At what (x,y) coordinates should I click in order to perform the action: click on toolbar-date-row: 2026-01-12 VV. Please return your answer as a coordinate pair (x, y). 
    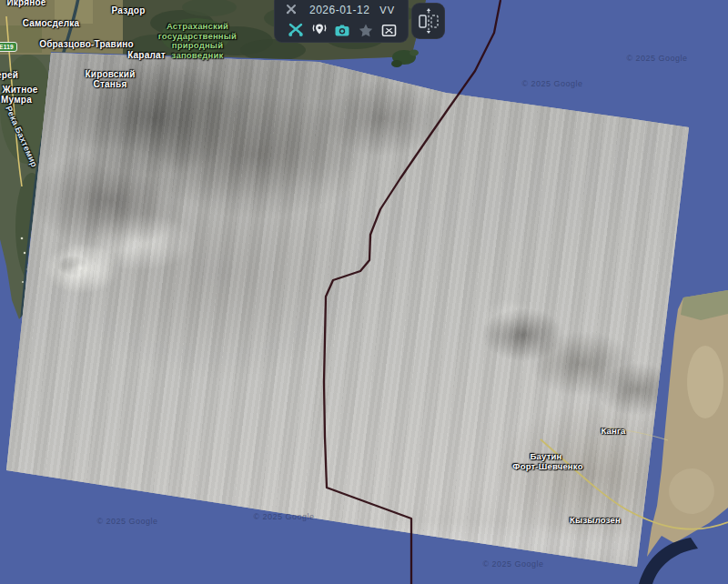
    Looking at the image, I should click on (342, 9).